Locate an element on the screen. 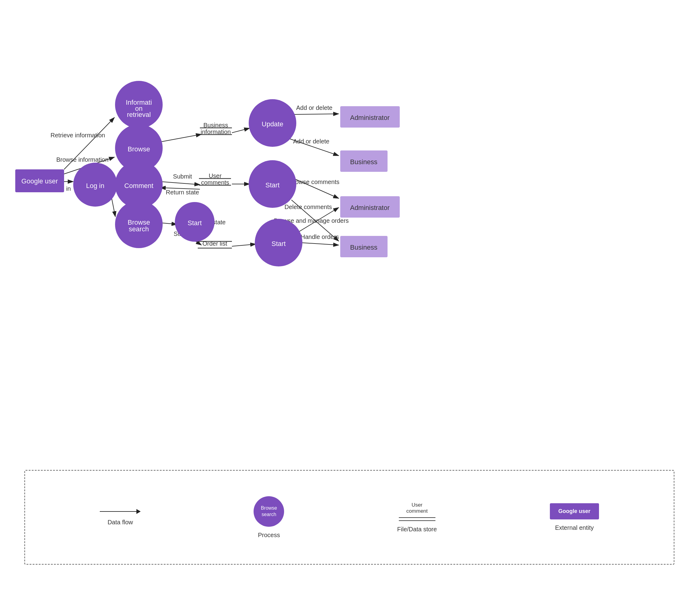  legend-datastore-line2 is located at coordinates (417, 521).